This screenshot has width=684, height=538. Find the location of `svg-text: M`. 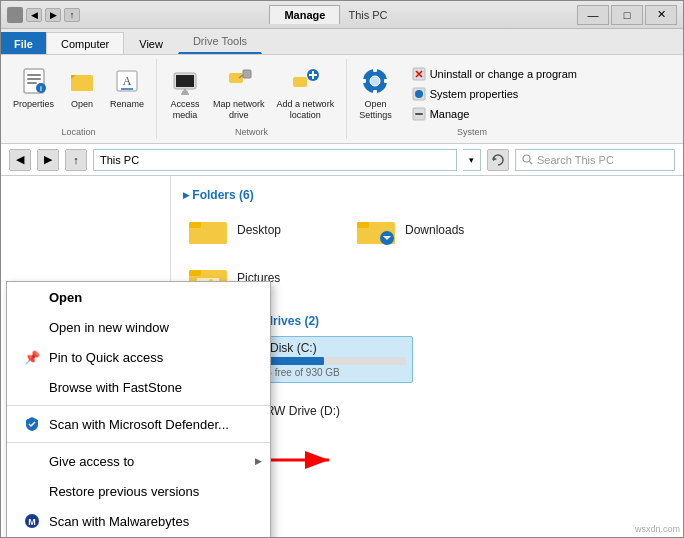

svg-text: M is located at coordinates (32, 522).